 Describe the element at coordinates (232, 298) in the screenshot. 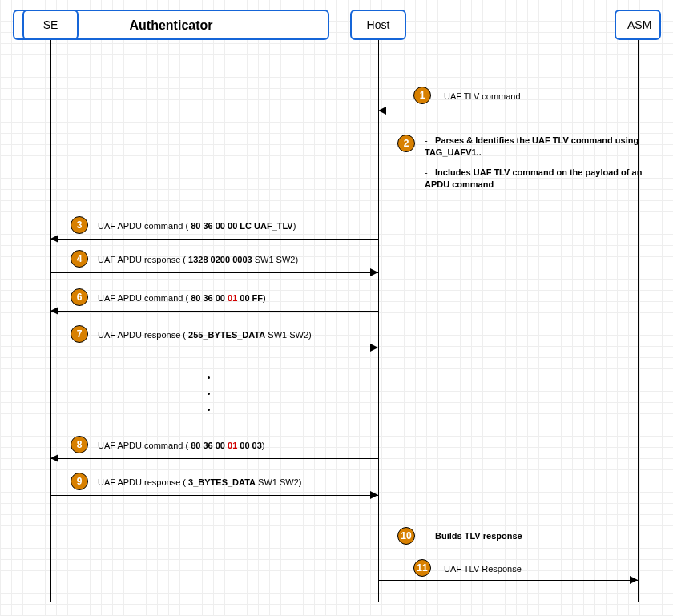

I see `step-6-red: 01` at that location.